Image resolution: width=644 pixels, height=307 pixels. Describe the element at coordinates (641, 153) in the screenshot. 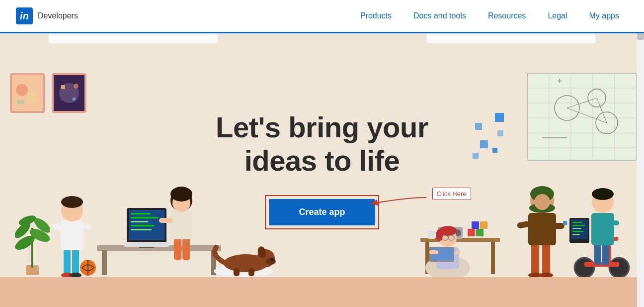

I see `scrollbar` at that location.